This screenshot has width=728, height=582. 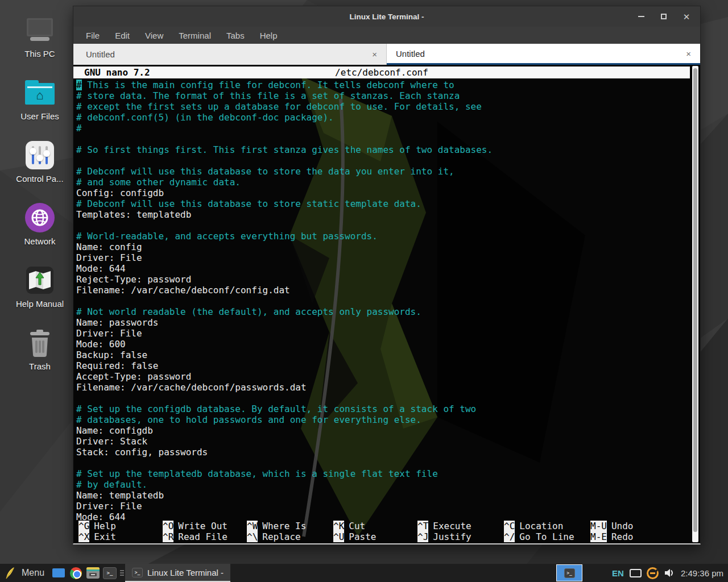 I want to click on desktop-icon-control-panel: Control Pa..., so click(x=40, y=166).